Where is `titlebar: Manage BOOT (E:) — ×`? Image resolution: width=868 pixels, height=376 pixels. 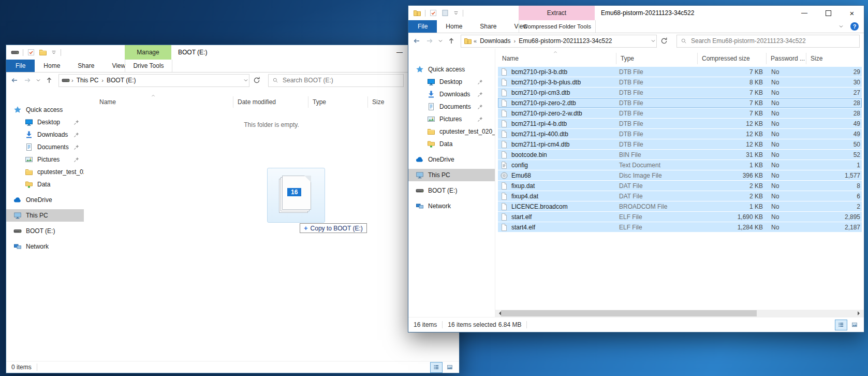
titlebar: Manage BOOT (E:) — × is located at coordinates (233, 52).